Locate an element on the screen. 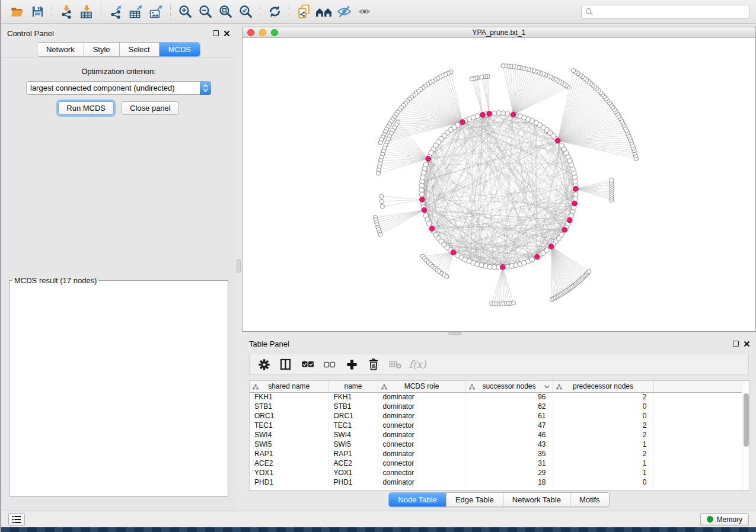  table-row: SWI4SWI4dominator462 is located at coordinates (496, 435).